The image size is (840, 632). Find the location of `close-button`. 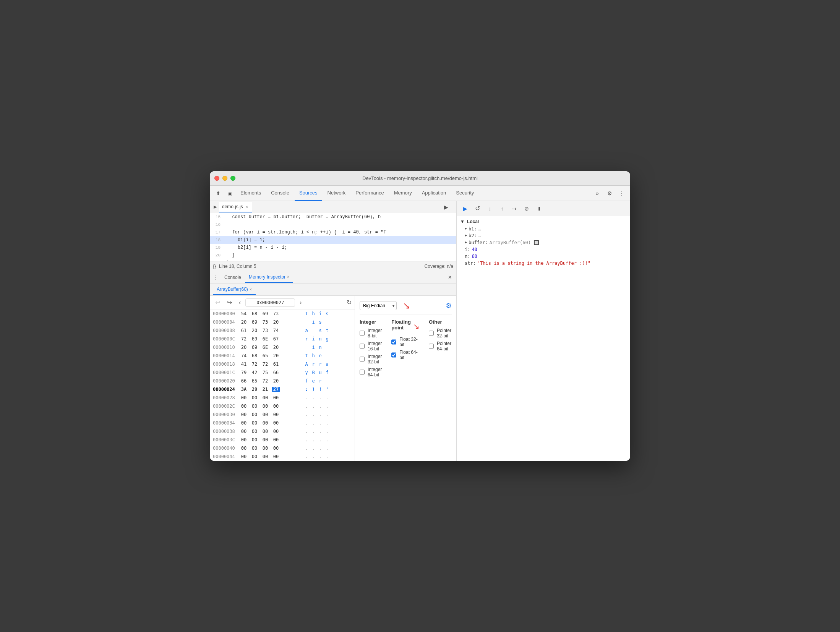

close-button is located at coordinates (217, 178).